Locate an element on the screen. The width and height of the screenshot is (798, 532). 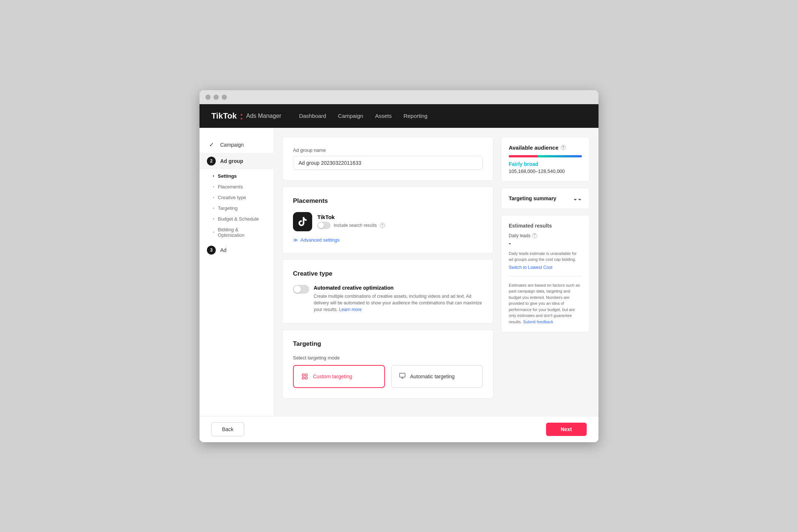
targeting-card: Targeting Select targeting mode is located at coordinates (388, 364).